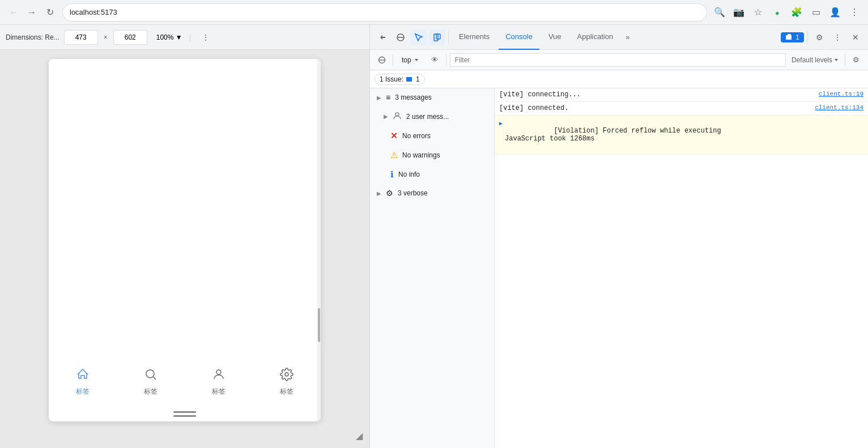 This screenshot has height=448, width=868. What do you see at coordinates (437, 37) in the screenshot?
I see `toggle-device-button` at bounding box center [437, 37].